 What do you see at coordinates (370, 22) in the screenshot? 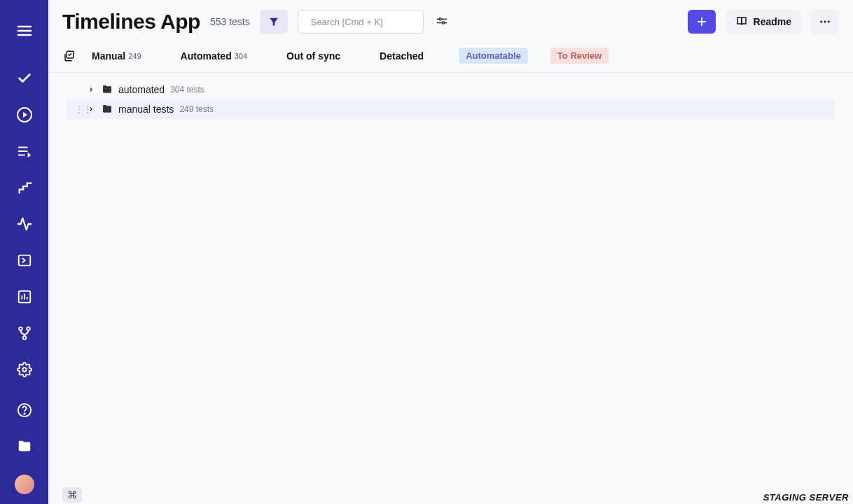
I see `search-input` at bounding box center [370, 22].